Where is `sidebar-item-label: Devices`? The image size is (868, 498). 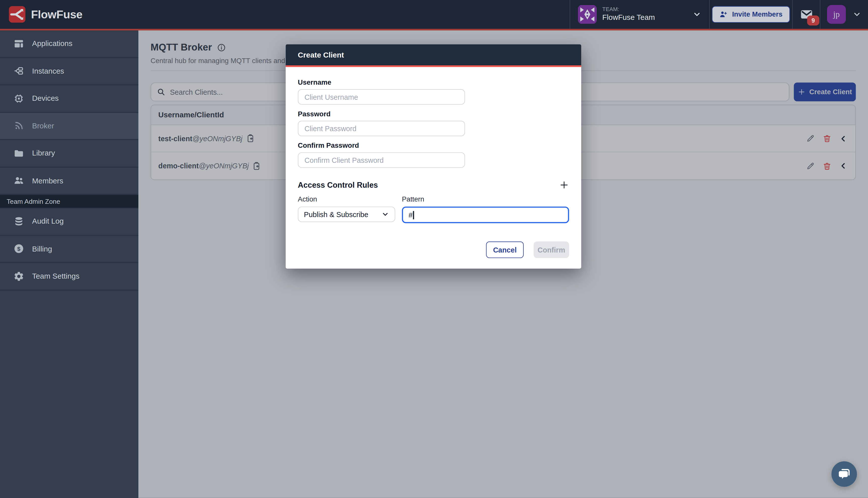
sidebar-item-label: Devices is located at coordinates (45, 99).